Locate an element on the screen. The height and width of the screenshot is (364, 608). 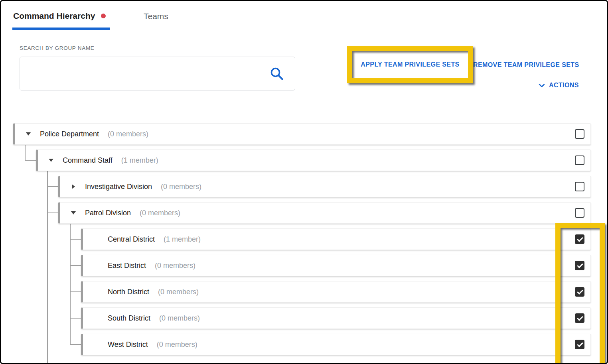
tree-row: East District (0 members) is located at coordinates (336, 266).